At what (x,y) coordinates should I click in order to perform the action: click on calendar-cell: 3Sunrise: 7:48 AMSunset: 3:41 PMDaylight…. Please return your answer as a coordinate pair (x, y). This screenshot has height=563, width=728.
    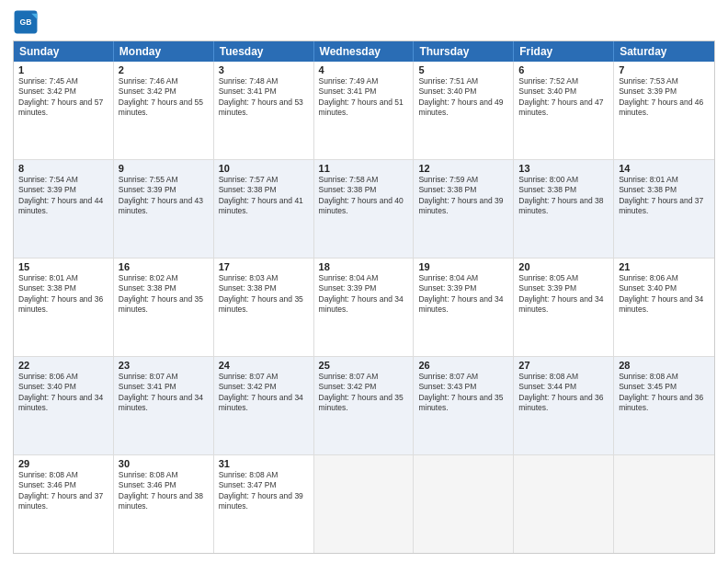
    Looking at the image, I should click on (265, 110).